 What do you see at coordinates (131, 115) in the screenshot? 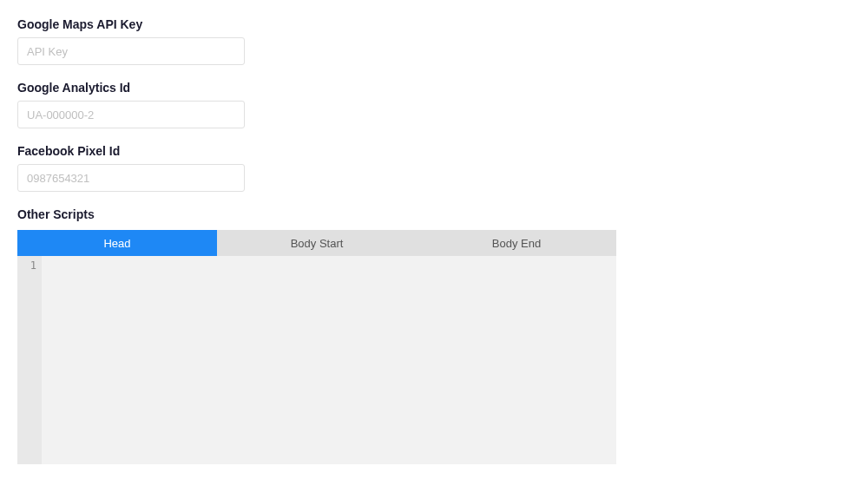
I see `google-analytics-input` at bounding box center [131, 115].